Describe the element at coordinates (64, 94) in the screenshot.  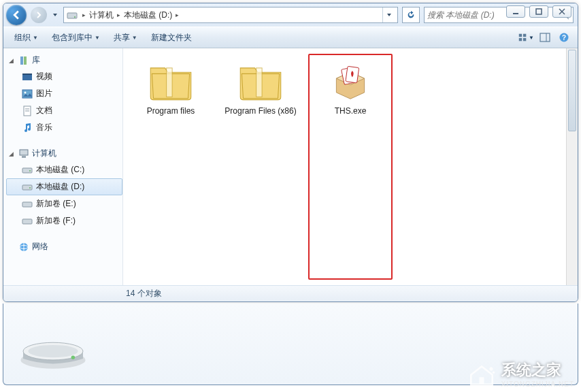
I see `sidebar-item-pictures: 图片` at that location.